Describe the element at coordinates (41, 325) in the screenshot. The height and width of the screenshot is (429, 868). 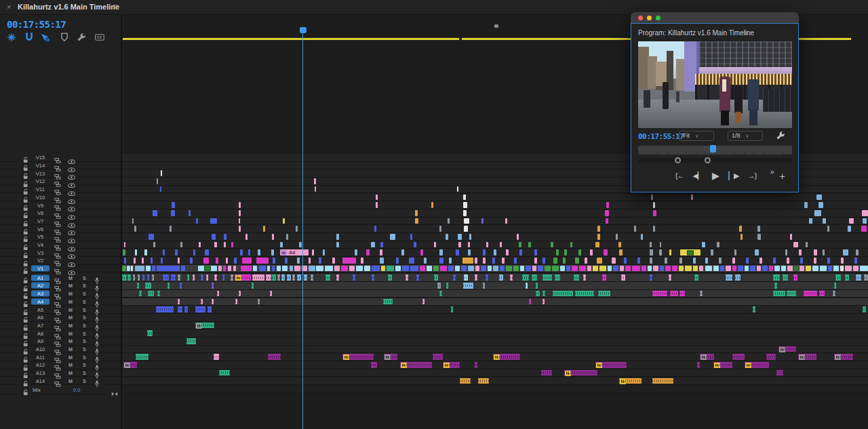
I see `track-target-button-A7: A7` at that location.